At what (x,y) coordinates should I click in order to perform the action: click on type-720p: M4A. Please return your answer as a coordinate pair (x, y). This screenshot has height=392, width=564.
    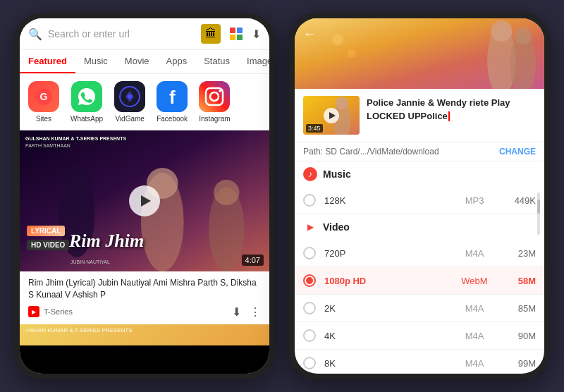
    Looking at the image, I should click on (474, 254).